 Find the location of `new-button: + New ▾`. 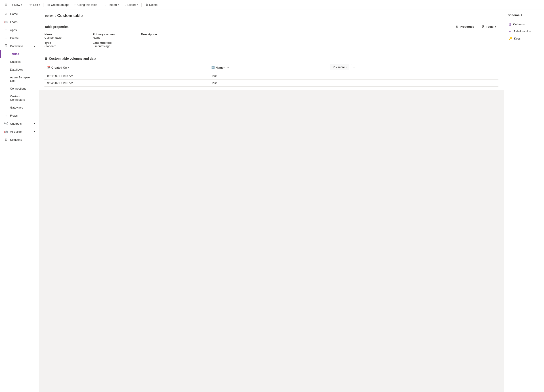

new-button: + New ▾ is located at coordinates (17, 5).